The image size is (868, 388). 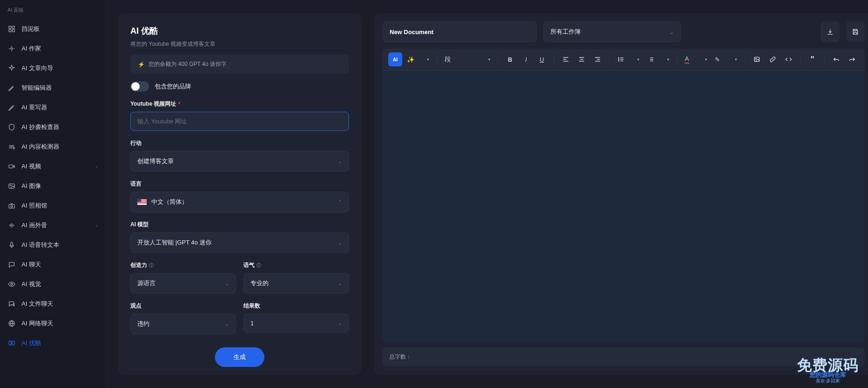 I want to click on sidebar-item-youtube: AI 优酷, so click(x=52, y=343).